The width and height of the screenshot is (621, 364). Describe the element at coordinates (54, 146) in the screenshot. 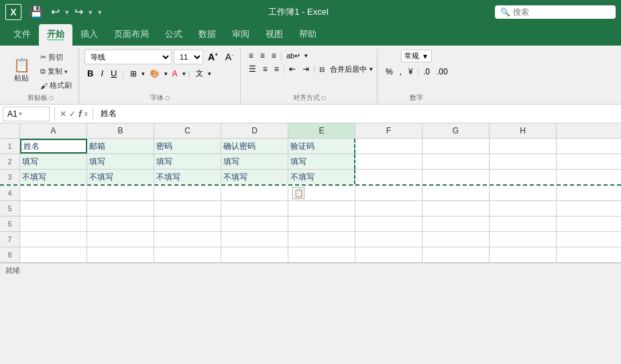

I see `cell-a1: 姓名` at that location.